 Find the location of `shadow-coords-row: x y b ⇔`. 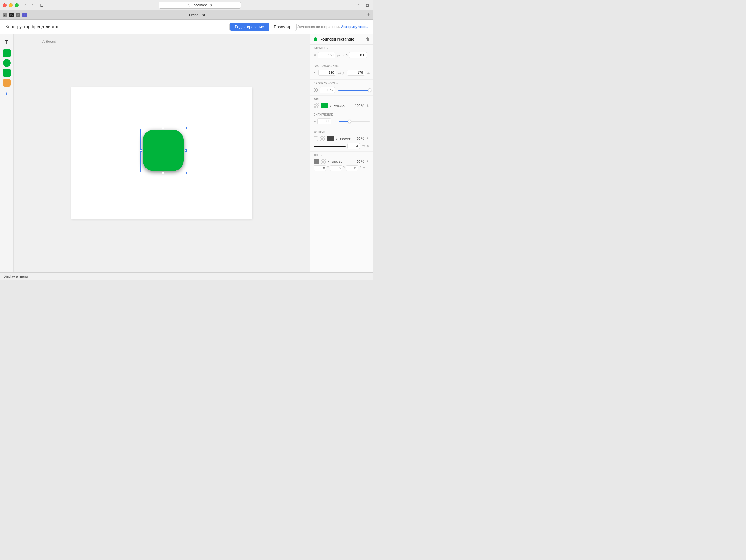

shadow-coords-row: x y b ⇔ is located at coordinates (342, 168).